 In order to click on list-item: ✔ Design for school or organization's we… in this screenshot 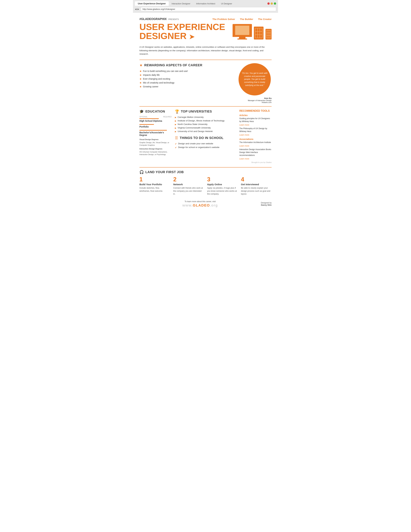, I will do `click(206, 148)`.